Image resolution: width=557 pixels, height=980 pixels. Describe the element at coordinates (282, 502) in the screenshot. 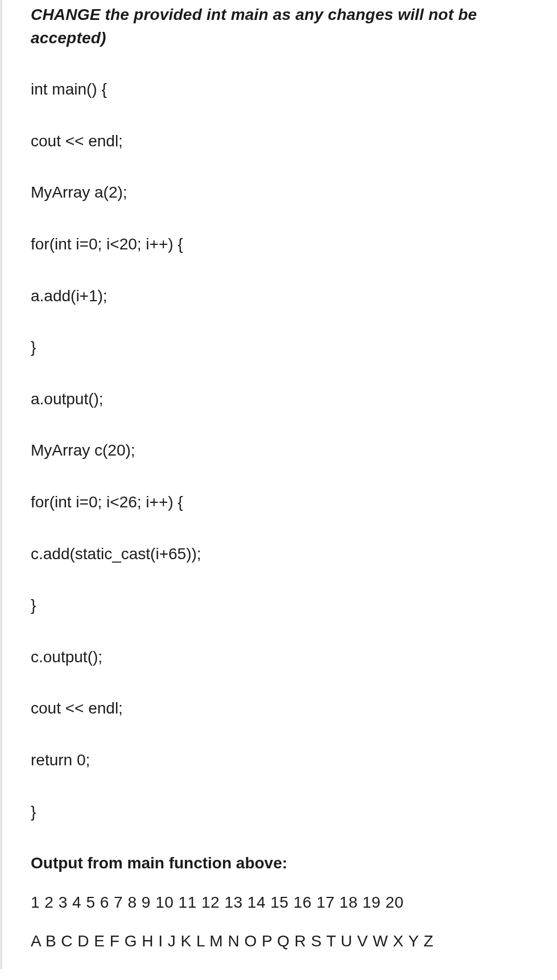

I see `code-line: for(int i=0; i<26; i++) {` at that location.